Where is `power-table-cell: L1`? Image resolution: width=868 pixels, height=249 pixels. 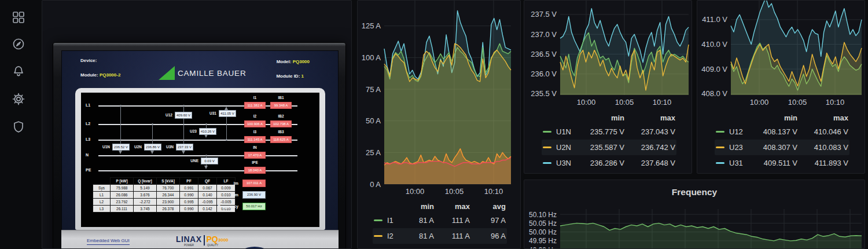 power-table-cell: L1 is located at coordinates (102, 195).